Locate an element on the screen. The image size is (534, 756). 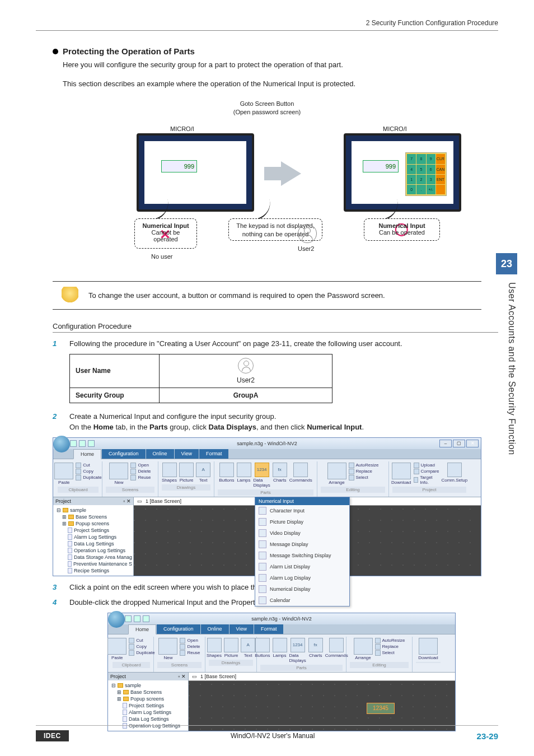
dropdown-item: Alarm Log Display is located at coordinates (302, 578).